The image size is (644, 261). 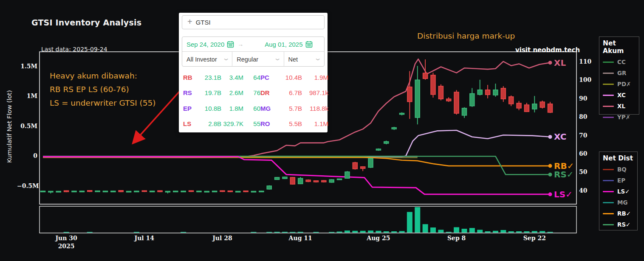 I want to click on broker-row: RB23.1B3.4M64PC10.4B1.9M, so click(x=254, y=77).